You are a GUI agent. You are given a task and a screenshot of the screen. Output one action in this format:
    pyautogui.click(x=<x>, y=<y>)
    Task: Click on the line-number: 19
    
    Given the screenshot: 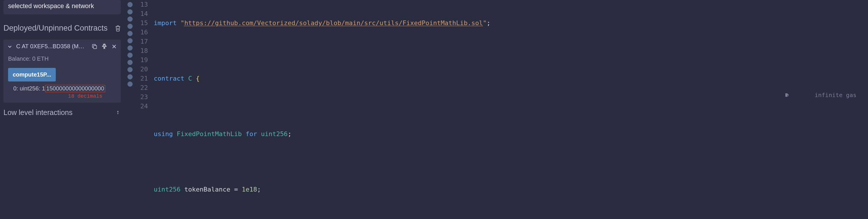 What is the action you would take?
    pyautogui.click(x=142, y=60)
    